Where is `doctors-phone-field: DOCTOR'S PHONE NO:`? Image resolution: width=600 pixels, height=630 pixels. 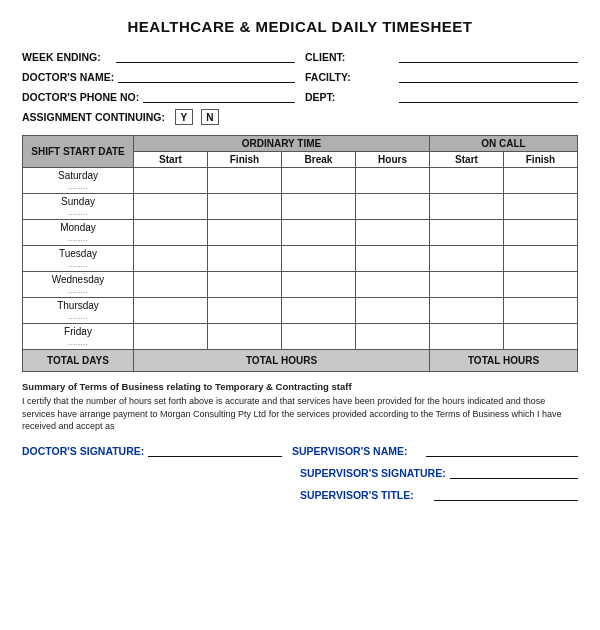 doctors-phone-field: DOCTOR'S PHONE NO: is located at coordinates (158, 96).